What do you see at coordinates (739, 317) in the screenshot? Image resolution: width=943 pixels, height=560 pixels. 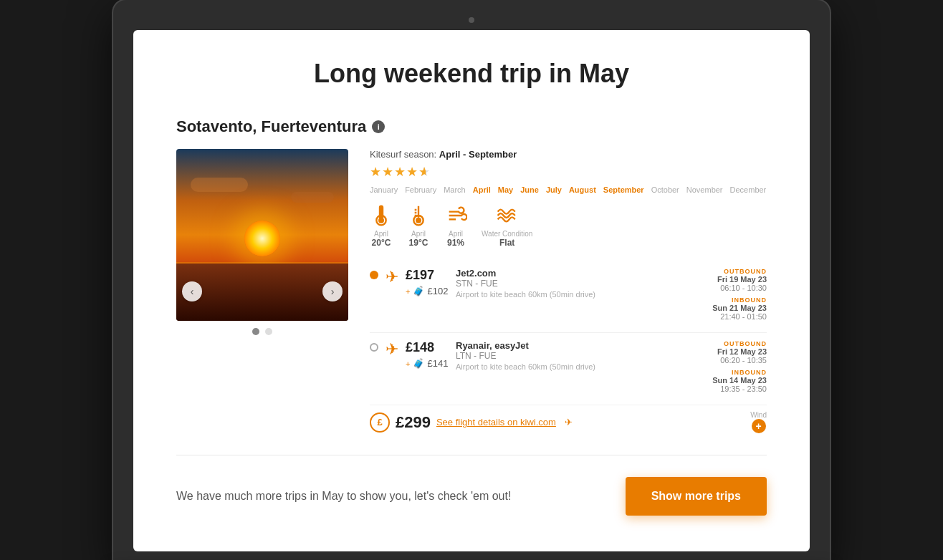 I see `inbound-time-1: 21:40 - 01:50` at bounding box center [739, 317].